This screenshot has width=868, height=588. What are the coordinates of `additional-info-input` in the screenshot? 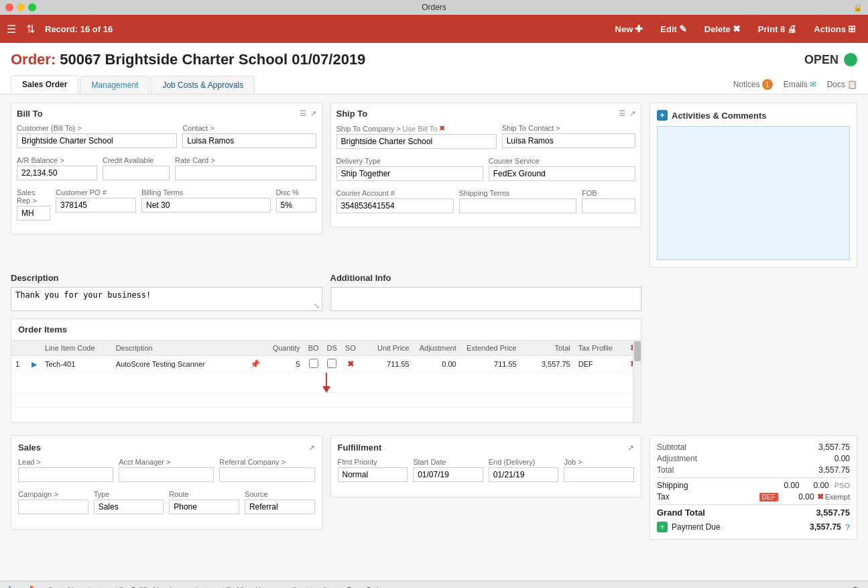 It's located at (487, 299).